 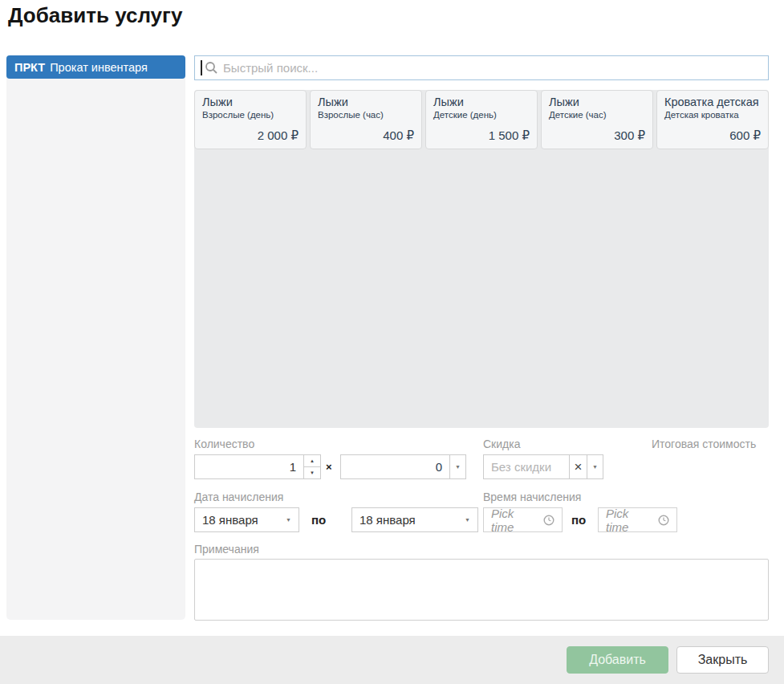 I want to click on time-from-placeholder: Pick time, so click(x=515, y=520).